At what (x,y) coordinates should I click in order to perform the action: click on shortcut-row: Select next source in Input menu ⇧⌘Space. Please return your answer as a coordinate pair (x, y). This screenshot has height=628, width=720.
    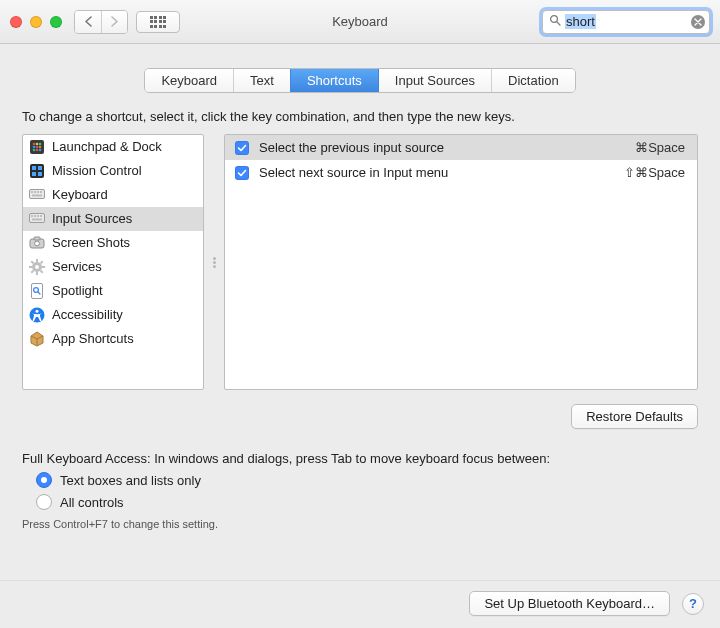
    Looking at the image, I should click on (461, 172).